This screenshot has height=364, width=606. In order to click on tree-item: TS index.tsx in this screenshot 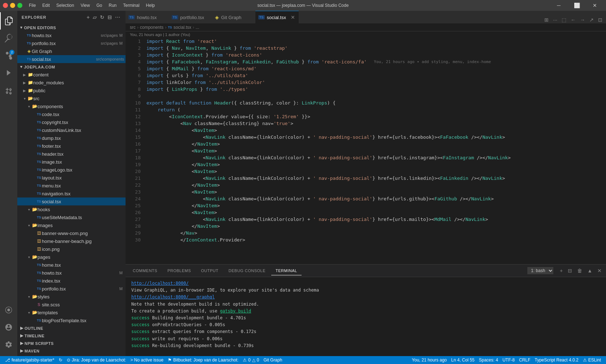, I will do `click(71, 281)`.